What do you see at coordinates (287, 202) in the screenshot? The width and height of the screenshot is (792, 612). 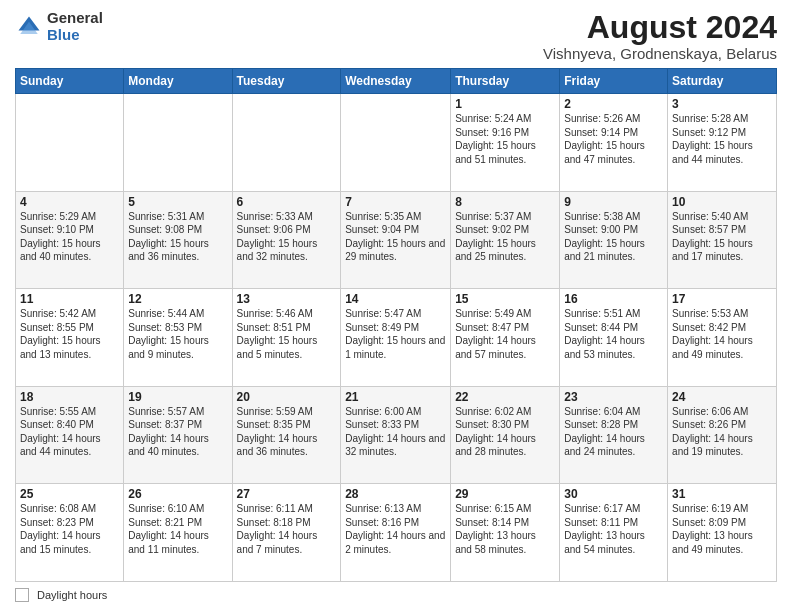 I see `day-number: 6` at bounding box center [287, 202].